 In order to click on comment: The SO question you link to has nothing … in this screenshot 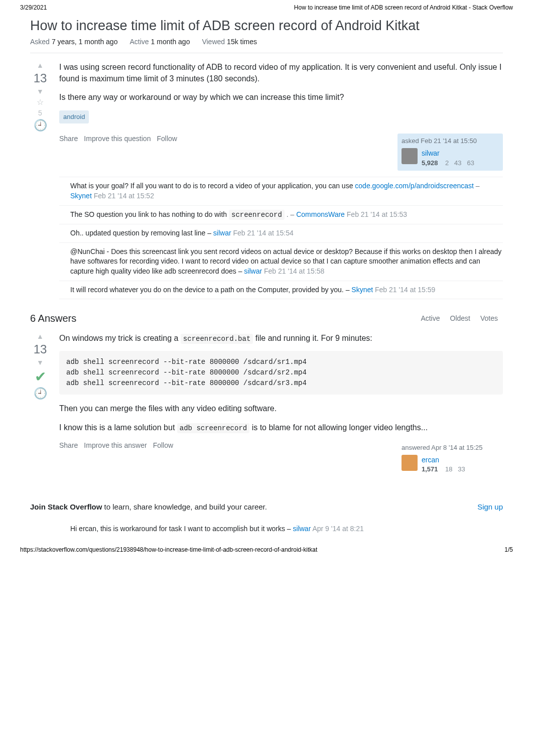, I will do `click(281, 215)`.